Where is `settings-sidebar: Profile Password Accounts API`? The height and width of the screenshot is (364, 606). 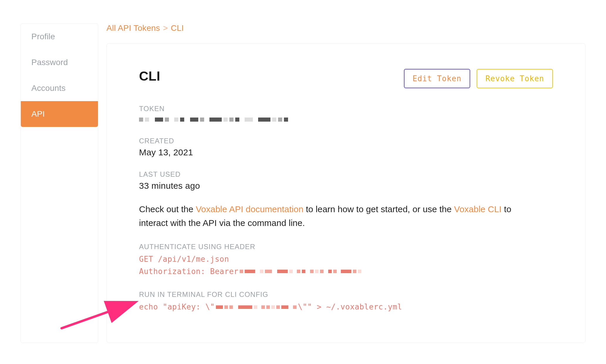 settings-sidebar: Profile Password Accounts API is located at coordinates (59, 183).